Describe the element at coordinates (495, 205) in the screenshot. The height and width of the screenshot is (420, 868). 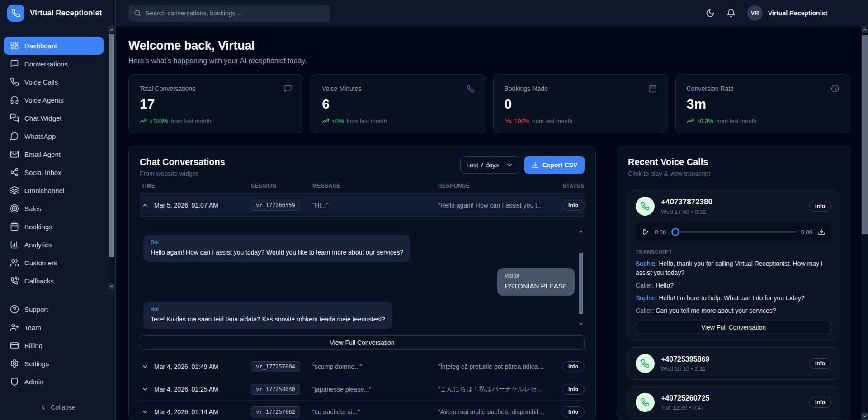
I see `row-response: "Hello again! How can I assist you toda.…` at that location.